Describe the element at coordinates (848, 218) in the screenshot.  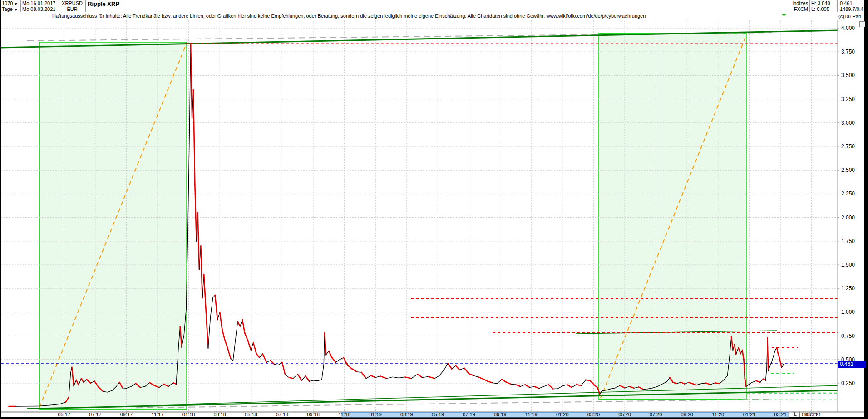
I see `y-axis-label: 2.000` at that location.